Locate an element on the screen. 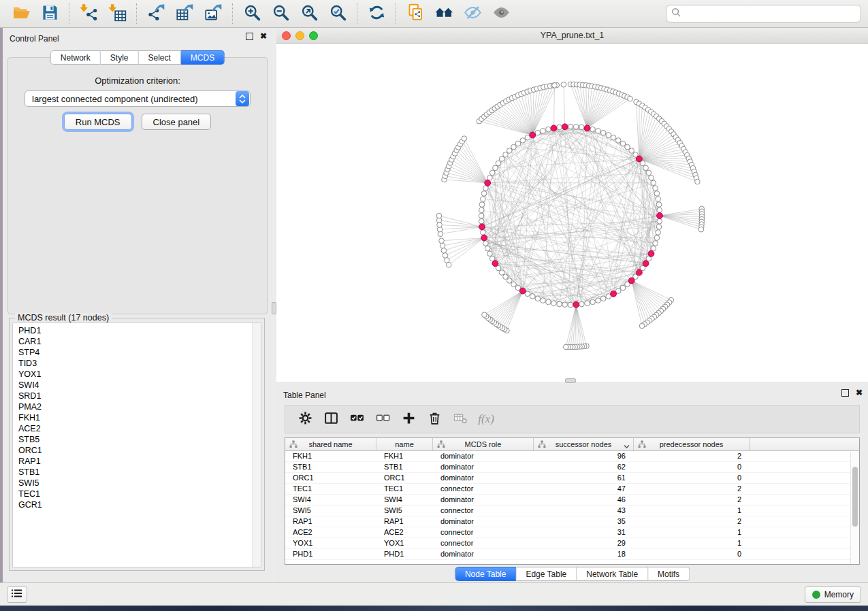  sort-menu-icon is located at coordinates (626, 446).